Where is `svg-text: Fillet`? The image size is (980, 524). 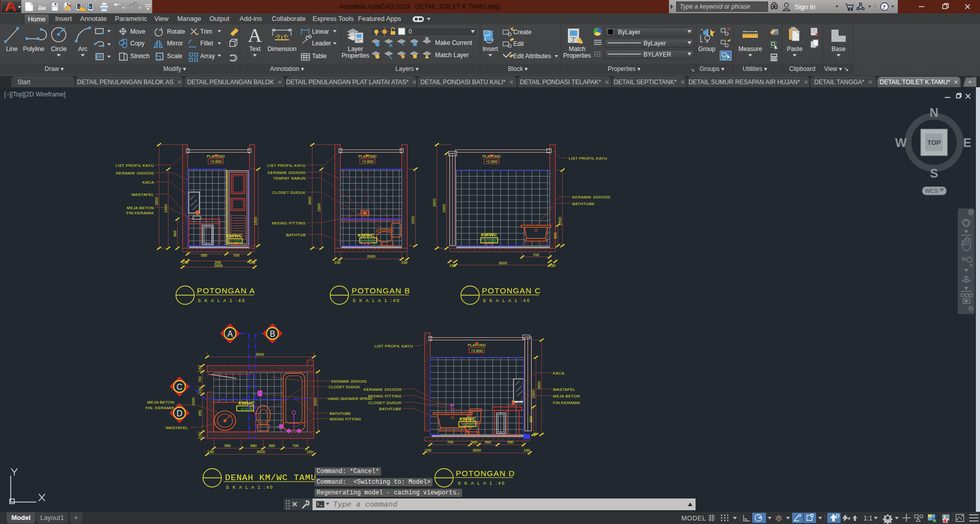 svg-text: Fillet is located at coordinates (207, 43).